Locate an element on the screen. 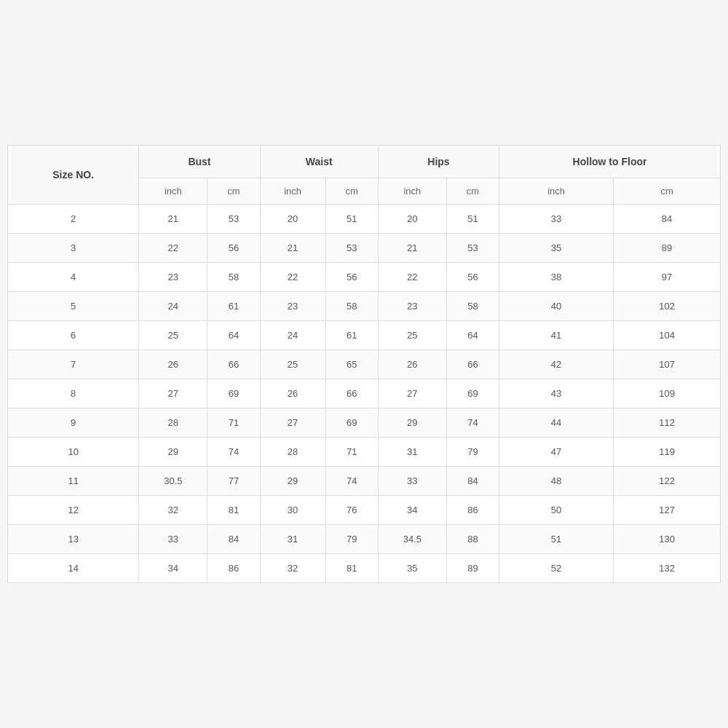  size-no-cell: 3 is located at coordinates (74, 248).